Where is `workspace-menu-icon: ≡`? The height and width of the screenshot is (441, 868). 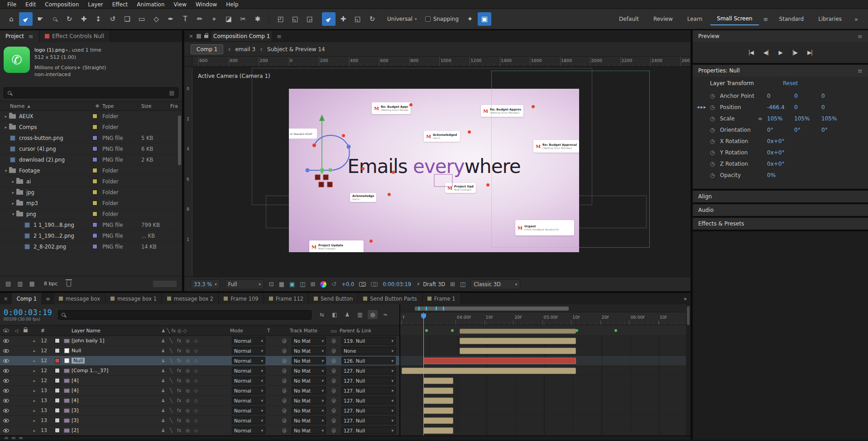 workspace-menu-icon: ≡ is located at coordinates (766, 19).